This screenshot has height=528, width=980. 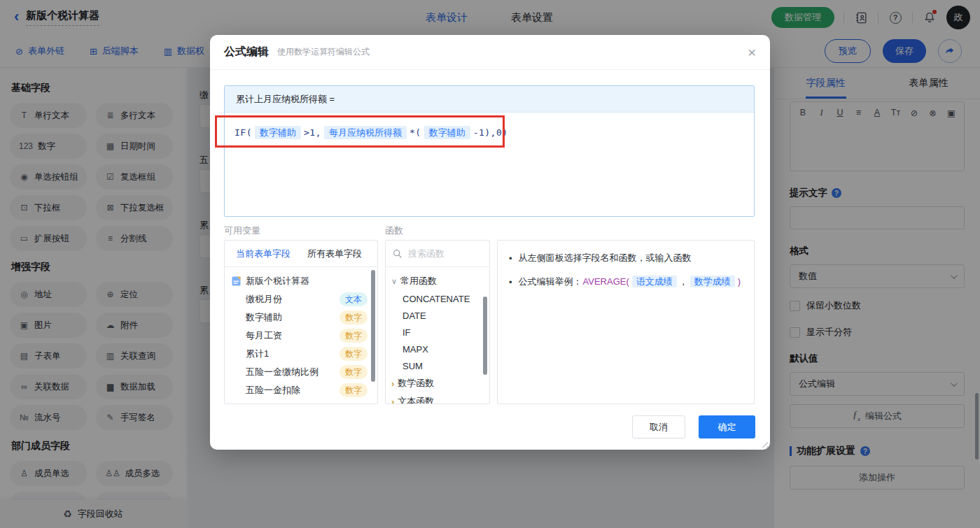 I want to click on functions-panel: 搜索函数 ∨常用函数CONCATENATEDATEIFMAPXSUM›数学函数›…, so click(x=438, y=322).